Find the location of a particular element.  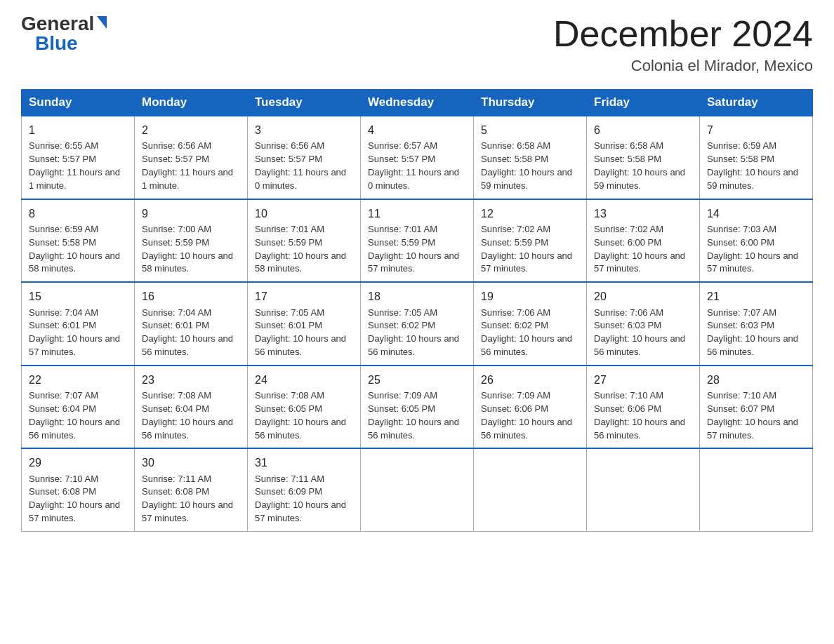

day-number: 2 is located at coordinates (191, 130).